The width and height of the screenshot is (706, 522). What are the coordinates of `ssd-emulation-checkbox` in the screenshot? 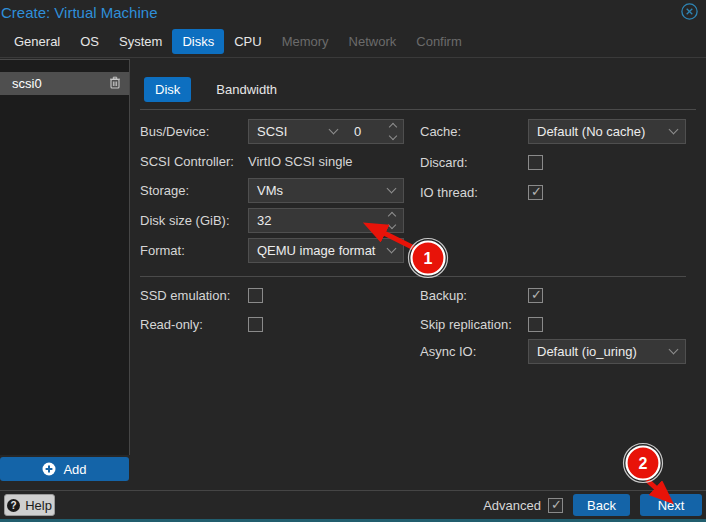 It's located at (256, 296).